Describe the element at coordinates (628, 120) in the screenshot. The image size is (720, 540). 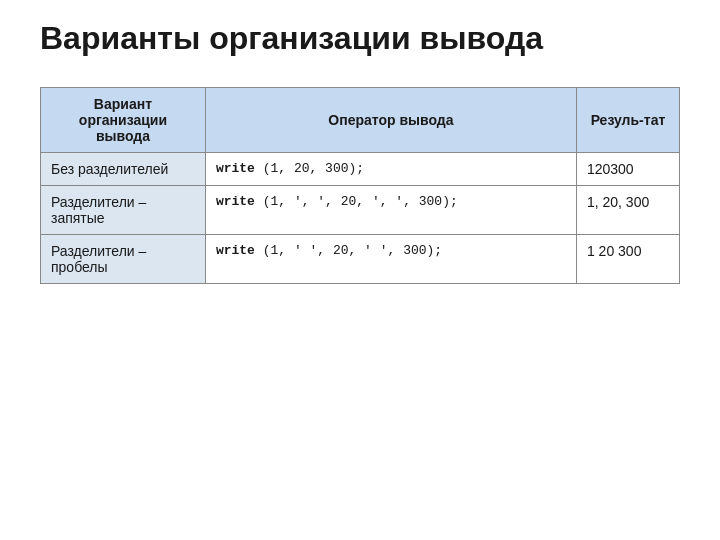
I see `header-result: Резуль-тат` at that location.